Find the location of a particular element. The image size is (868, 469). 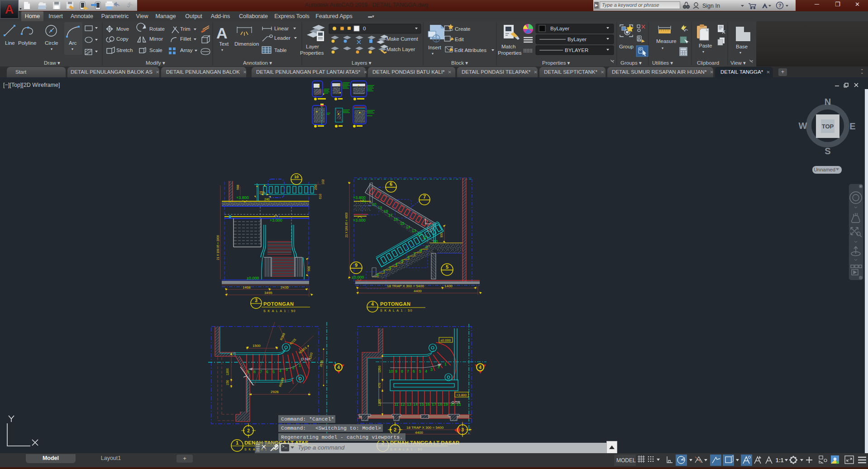

svg-text: 3495 is located at coordinates (268, 293).